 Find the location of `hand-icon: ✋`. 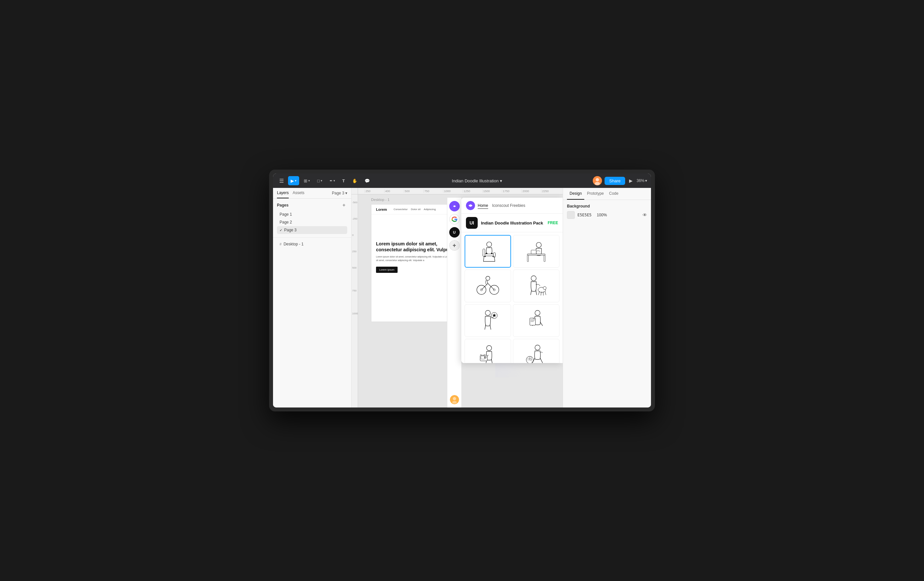

hand-icon: ✋ is located at coordinates (355, 181).